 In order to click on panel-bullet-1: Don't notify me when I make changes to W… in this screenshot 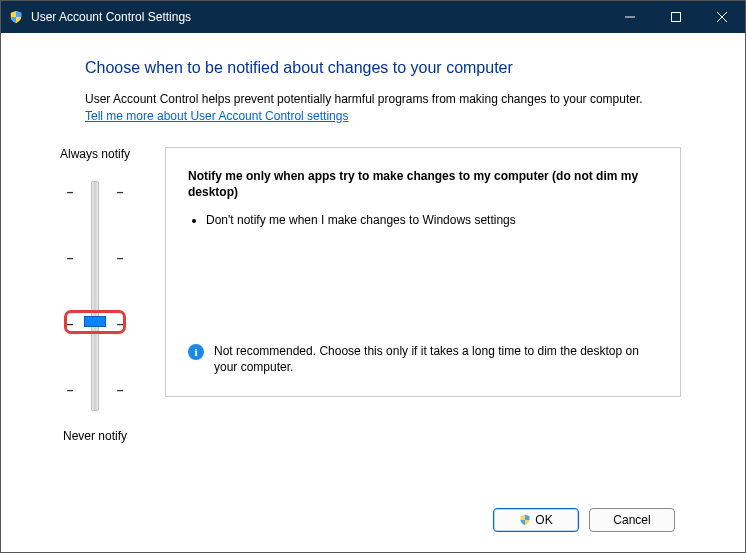, I will do `click(432, 220)`.